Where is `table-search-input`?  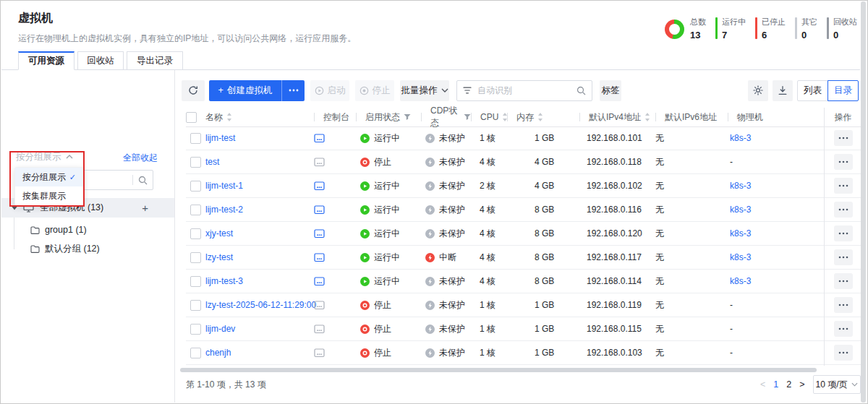
table-search-input is located at coordinates (524, 90).